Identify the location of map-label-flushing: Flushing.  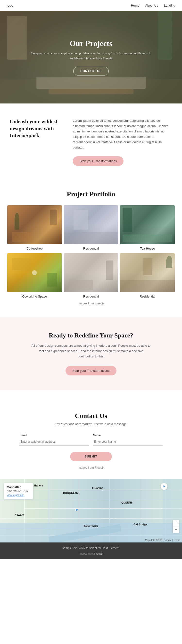
(98, 488).